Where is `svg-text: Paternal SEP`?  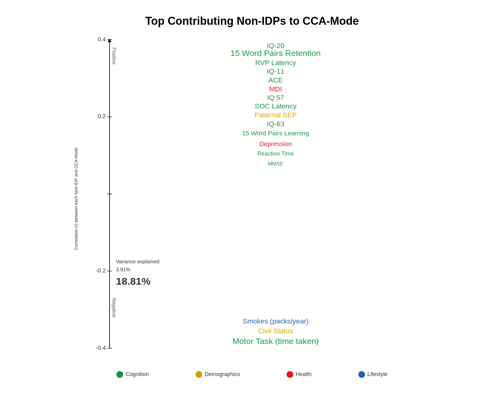
svg-text: Paternal SEP is located at coordinates (276, 115).